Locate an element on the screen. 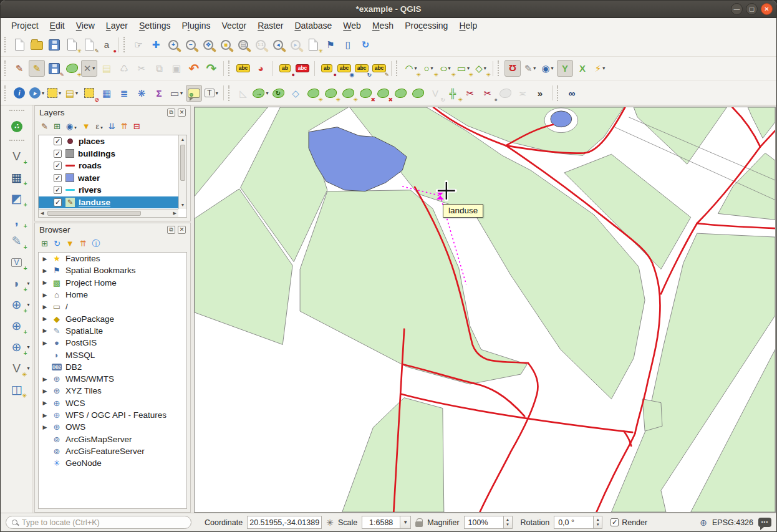  new-print-layout-button: ✳ is located at coordinates (72, 45).